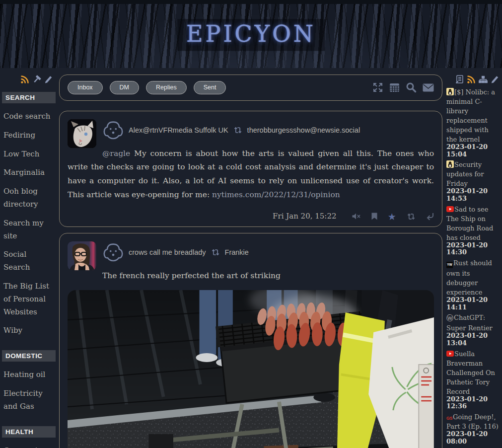  Describe the element at coordinates (29, 446) in the screenshot. I see `sidebar-link-coronavirus-statistics: Coronavirus statistics` at that location.